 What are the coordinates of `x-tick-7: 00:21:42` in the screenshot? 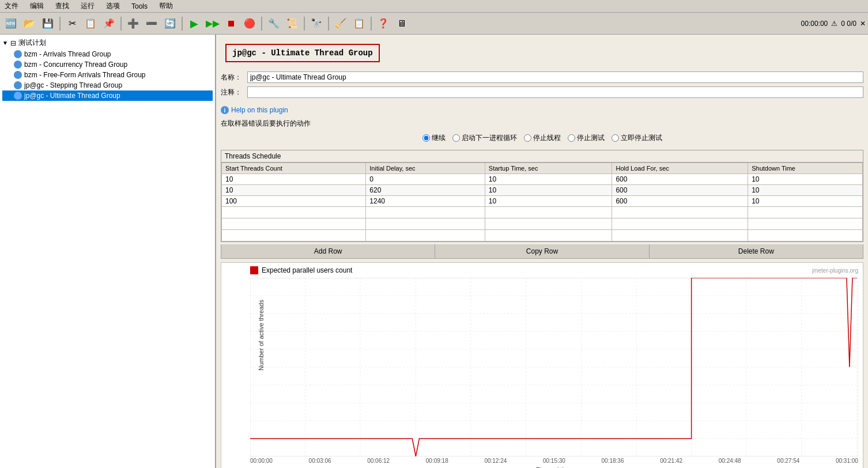 It's located at (671, 461).